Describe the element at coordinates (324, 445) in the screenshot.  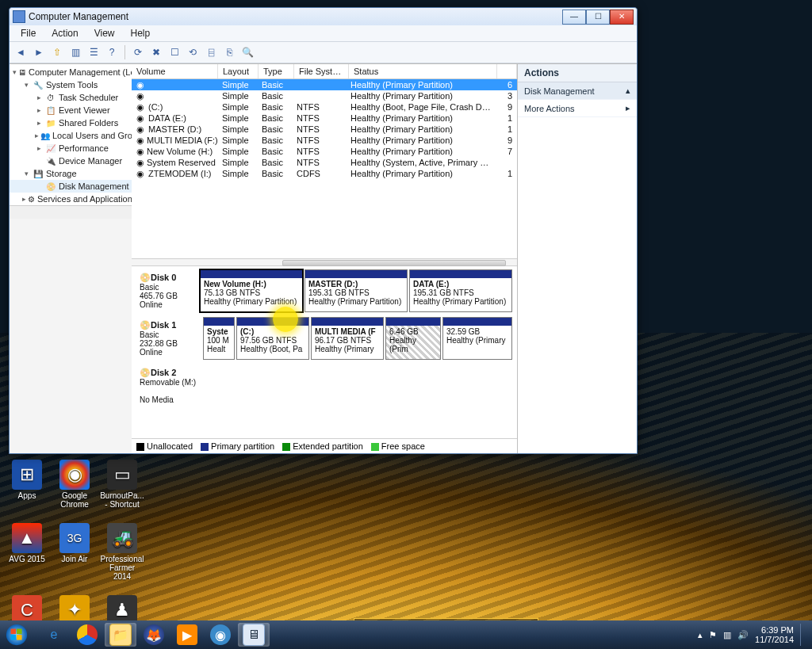
I see `legend: Unallocated Primary partition Extended p…` at that location.